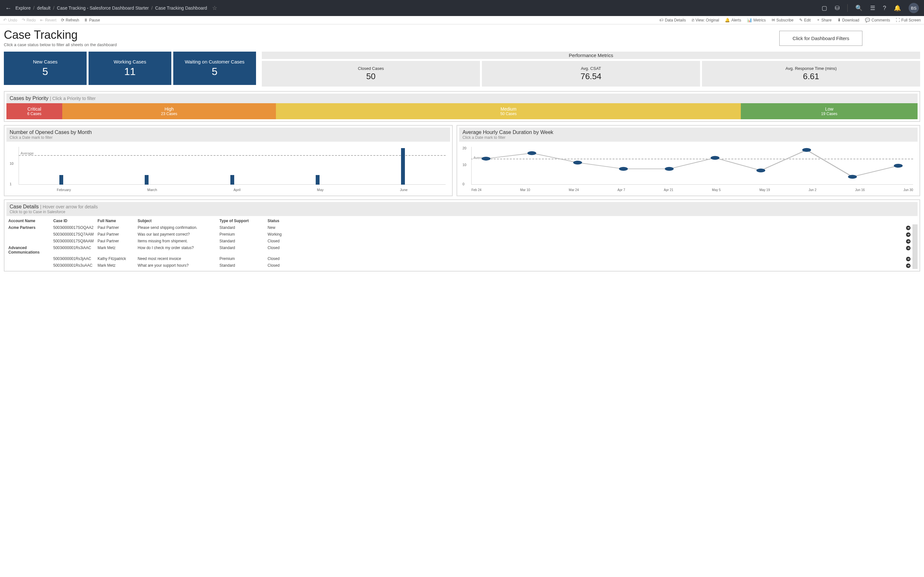  Describe the element at coordinates (525, 190) in the screenshot. I see `line-xlabel: Mar 10` at that location.